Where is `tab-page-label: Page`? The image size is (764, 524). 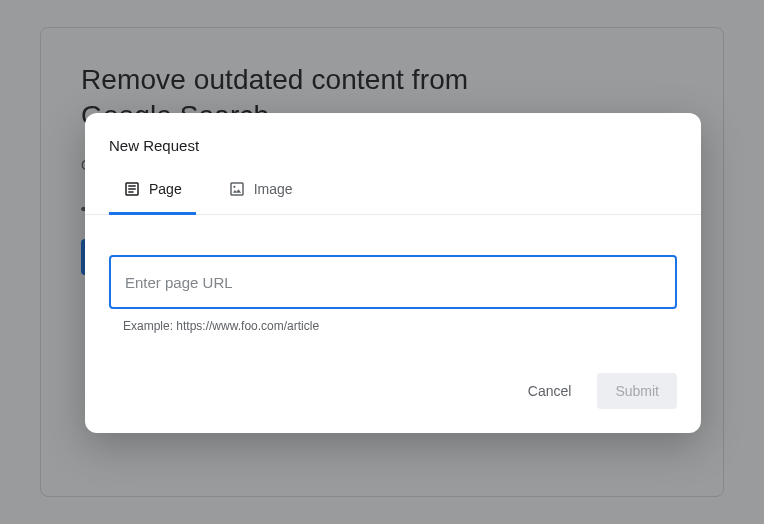 tab-page-label: Page is located at coordinates (166, 189).